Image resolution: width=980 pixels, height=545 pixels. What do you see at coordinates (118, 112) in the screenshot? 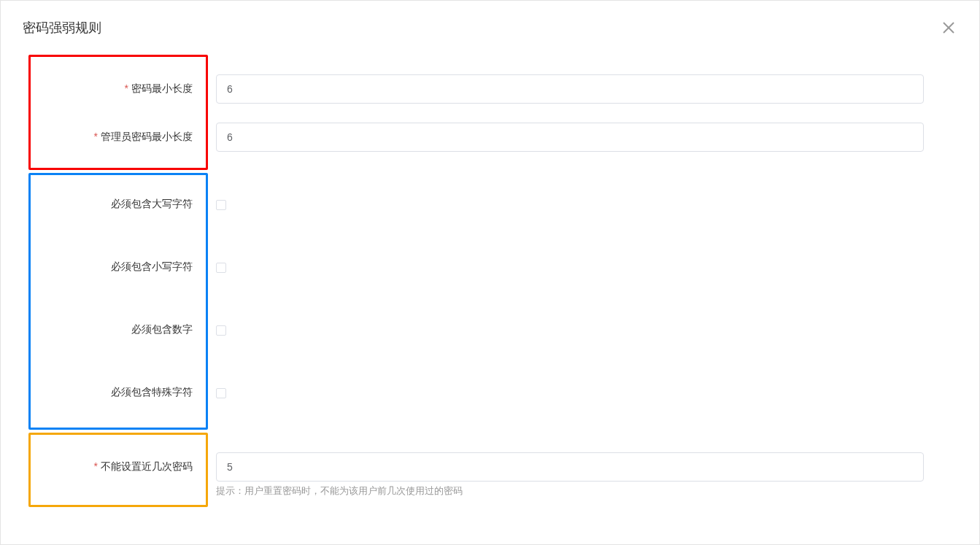
I see `length-rules-group: *密码最小长度 *管理员密码最小长度` at bounding box center [118, 112].